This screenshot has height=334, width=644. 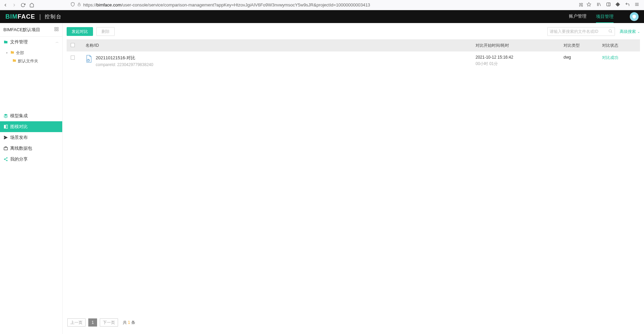 I want to click on tree-root: ▾ 全部, so click(x=33, y=53).